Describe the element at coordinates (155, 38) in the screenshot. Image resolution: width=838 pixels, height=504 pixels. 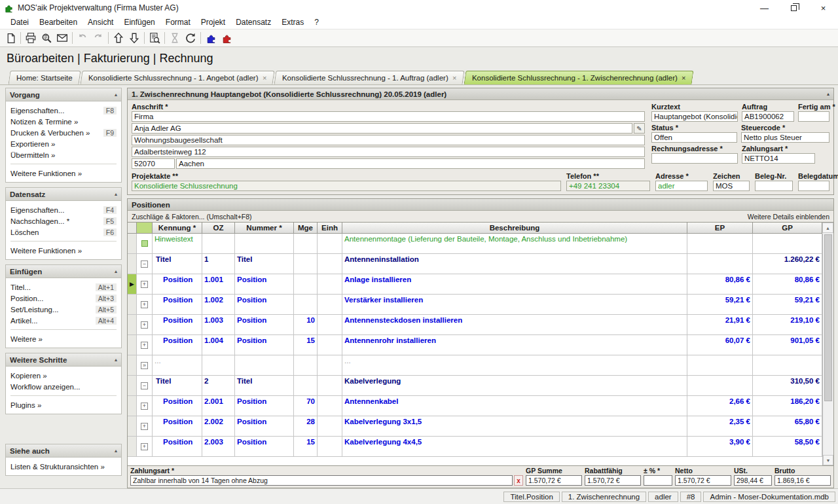
I see `report-preview-icon` at that location.